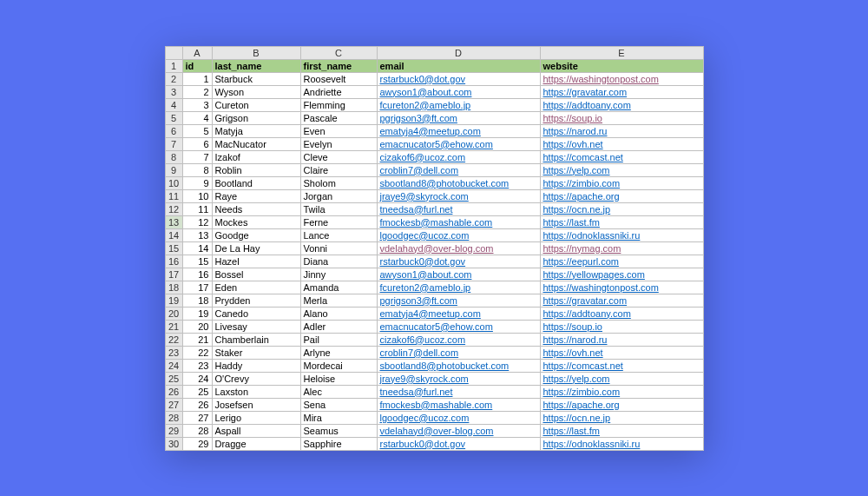 The width and height of the screenshot is (868, 496). I want to click on cell-website: https://zimbio.com, so click(621, 182).